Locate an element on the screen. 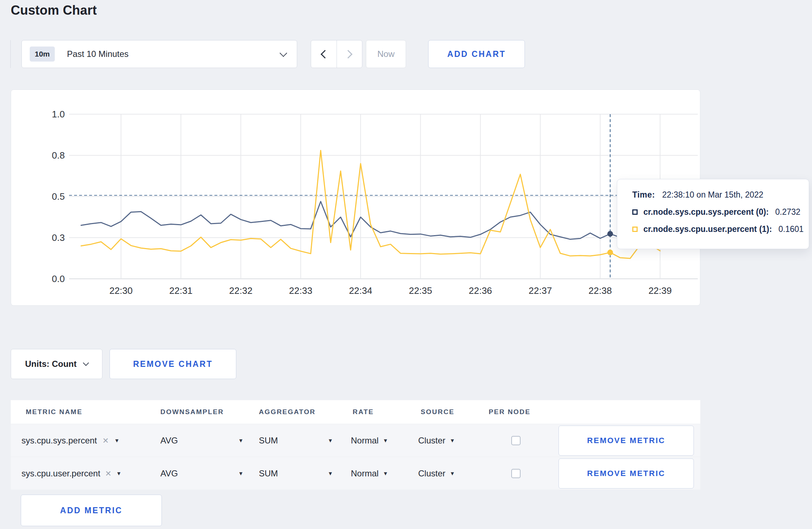 Image resolution: width=812 pixels, height=529 pixels. chevron-left-icon is located at coordinates (325, 54).